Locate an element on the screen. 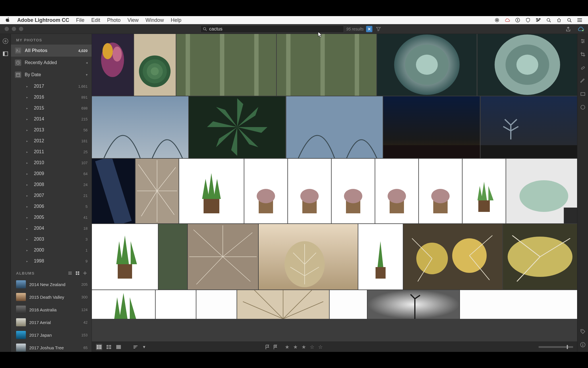 The image size is (588, 368). record-icon is located at coordinates (497, 20).